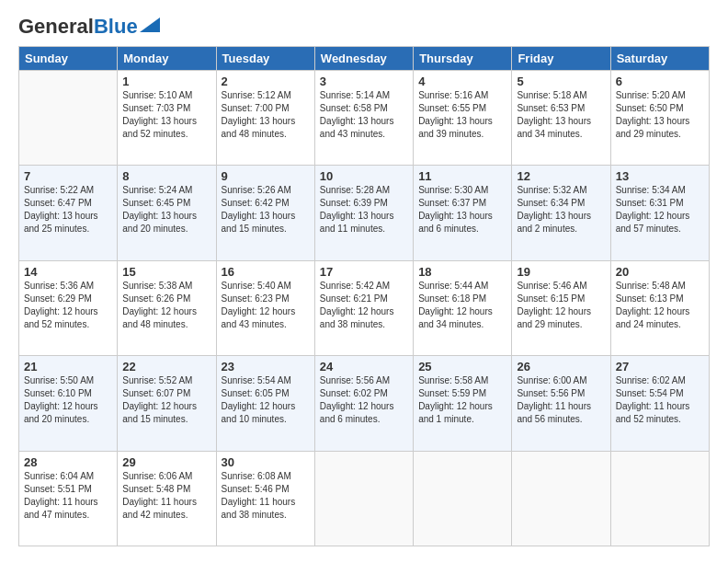  What do you see at coordinates (167, 403) in the screenshot?
I see `calendar-cell: 22Sunrise: 5:52 AM Sunset: 6:07 PM Dayli…` at bounding box center [167, 403].